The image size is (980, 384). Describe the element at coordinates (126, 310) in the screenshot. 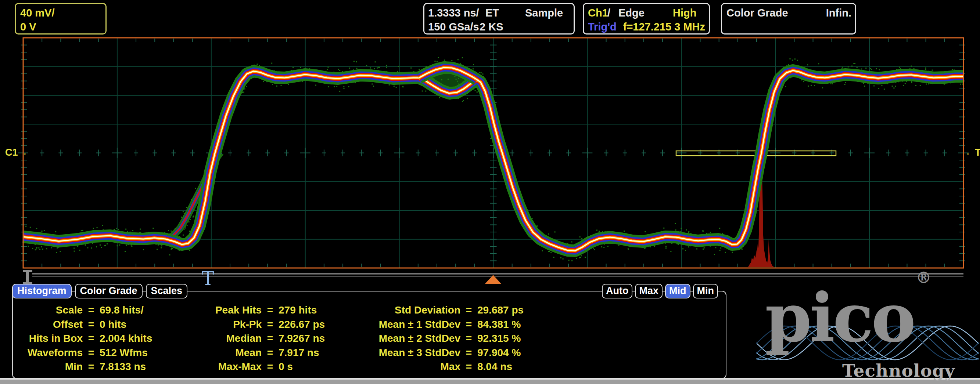

I see `stat-val-scale: 69.8 hits/` at that location.